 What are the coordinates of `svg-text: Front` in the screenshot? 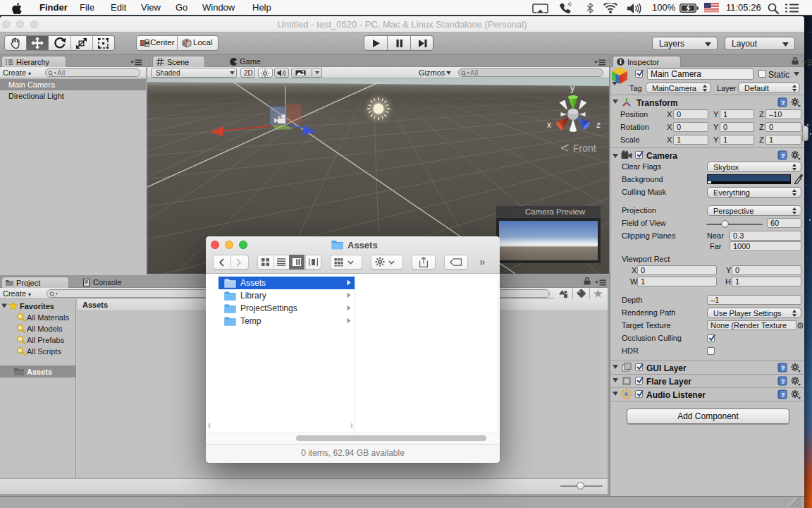 It's located at (585, 148).